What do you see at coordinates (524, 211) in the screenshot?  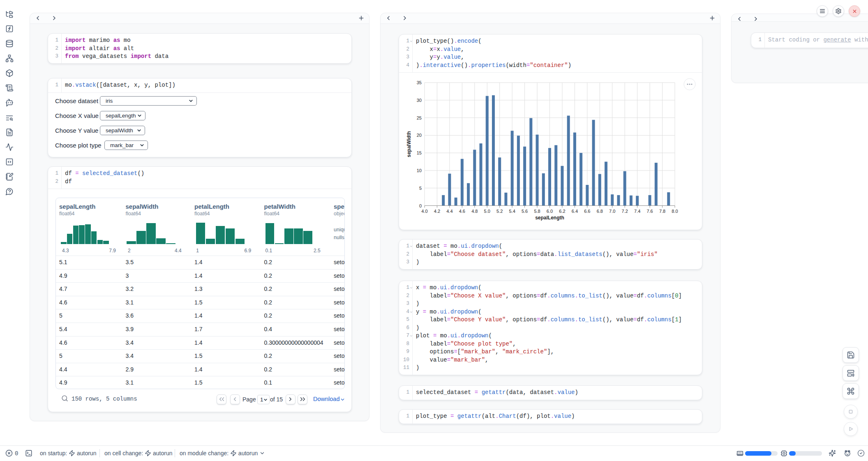 I see `svg-text: 5.6` at bounding box center [524, 211].